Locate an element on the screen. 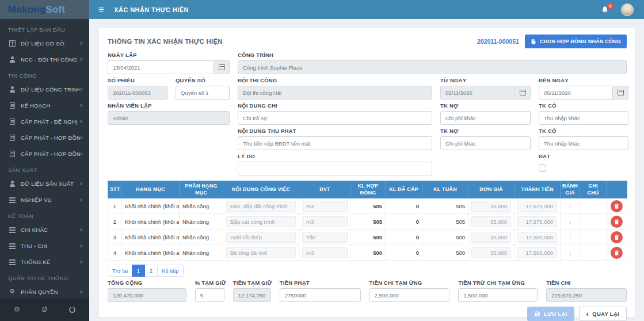 This screenshot has height=321, width=644. ly-do-input is located at coordinates (335, 169).